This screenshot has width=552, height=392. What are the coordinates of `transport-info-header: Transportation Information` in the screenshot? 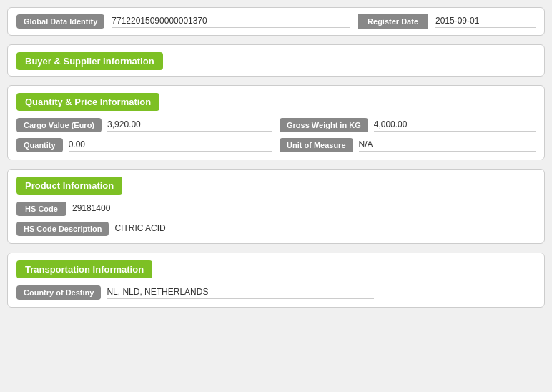 It's located at (84, 269).